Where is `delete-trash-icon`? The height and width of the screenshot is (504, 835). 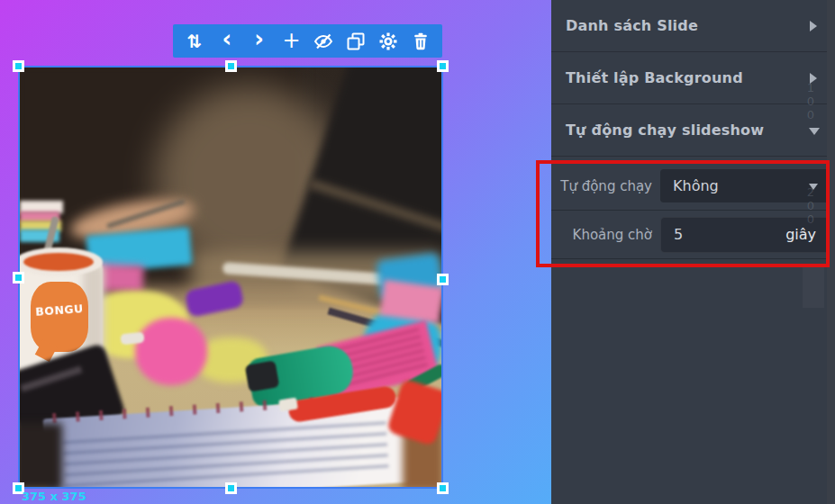
delete-trash-icon is located at coordinates (421, 41).